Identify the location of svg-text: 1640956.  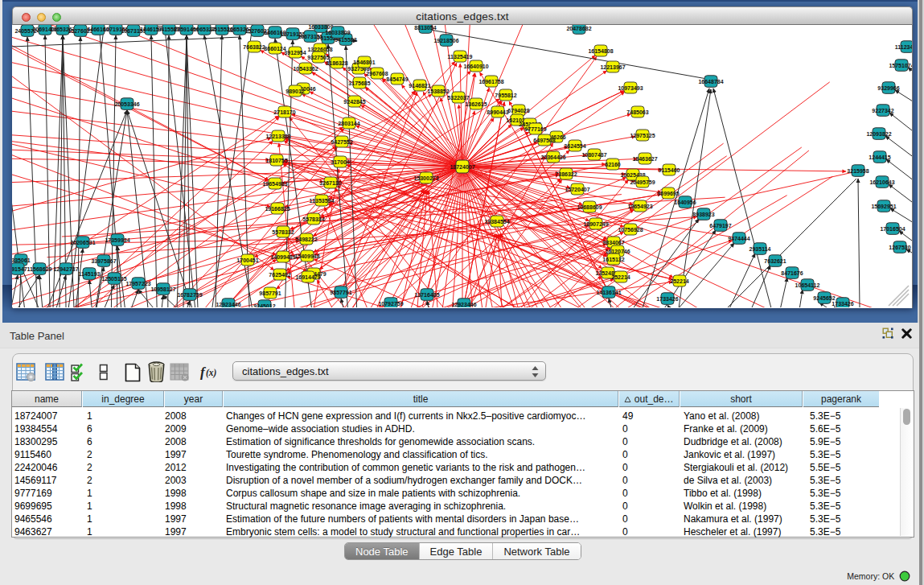
(685, 203).